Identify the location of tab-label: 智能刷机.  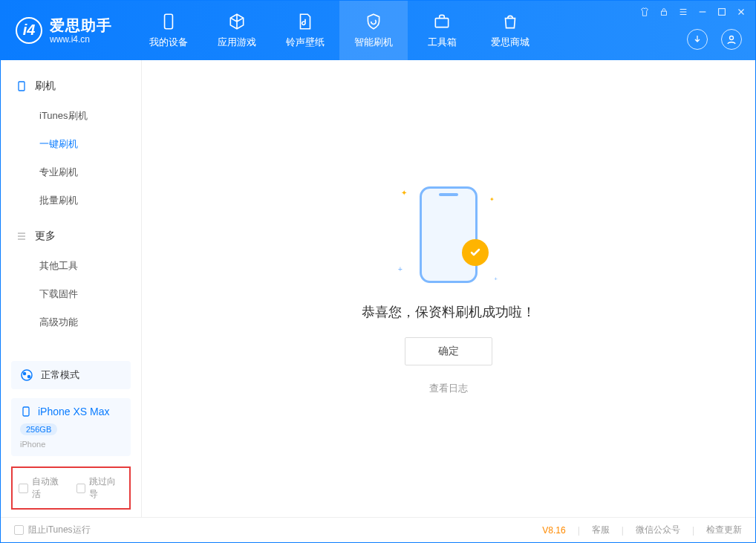
(374, 42).